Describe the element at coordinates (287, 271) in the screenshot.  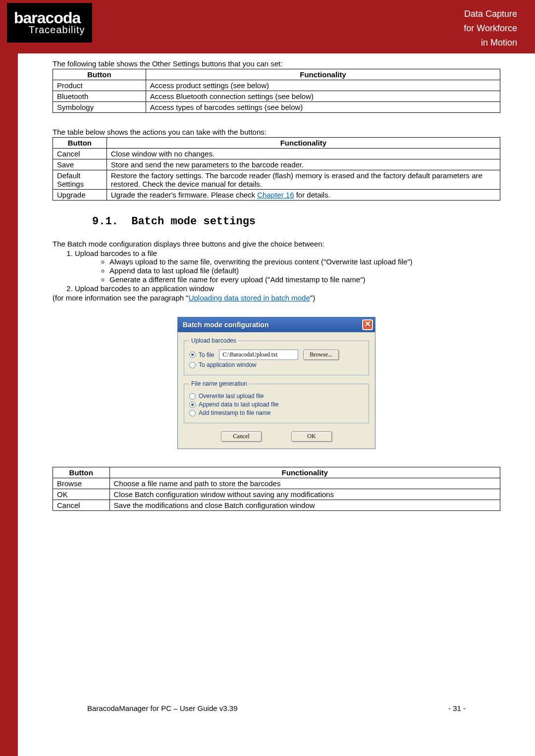
I see `numbered-list: Upload barcodes to a file Always upload …` at that location.